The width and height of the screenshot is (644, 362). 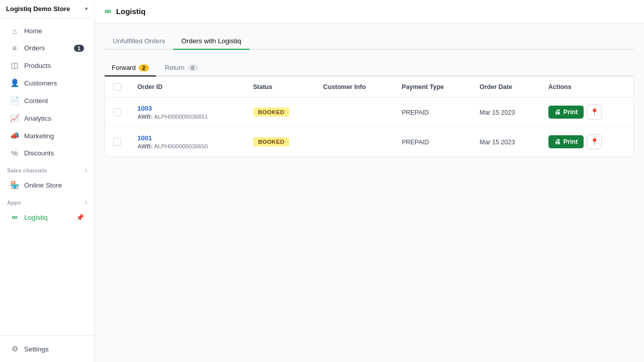 I want to click on sidebar-item-discounts: % Discounts, so click(x=47, y=153).